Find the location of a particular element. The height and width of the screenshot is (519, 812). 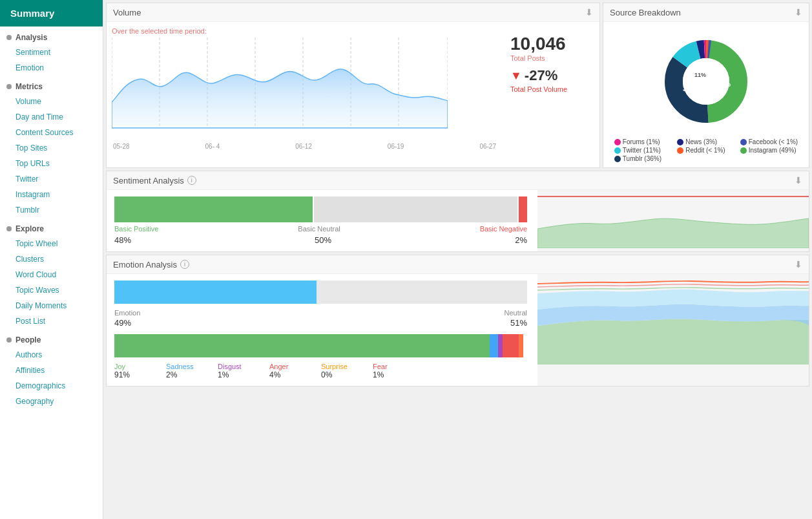

sidebar-item-top-sites: Top Sites is located at coordinates (52, 148).